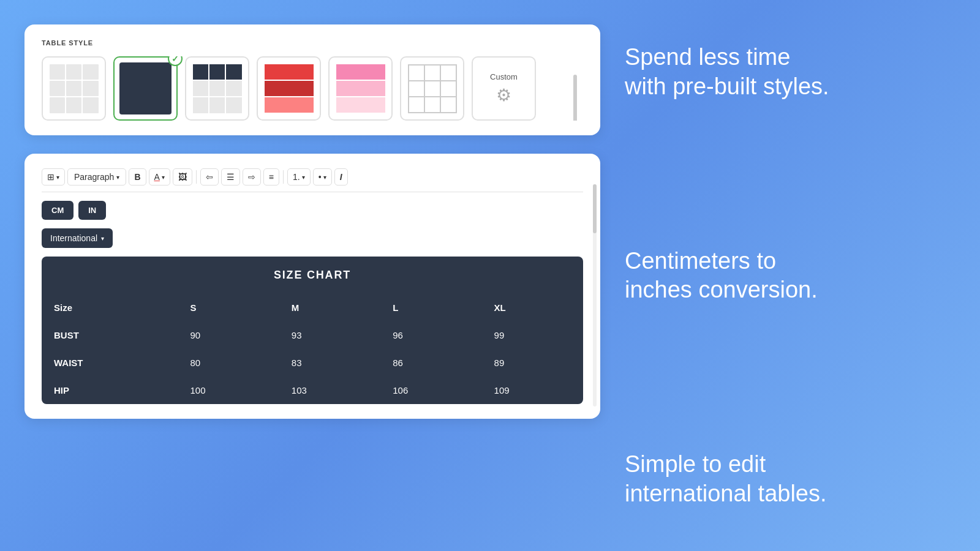  I want to click on hip-l: 106, so click(431, 391).